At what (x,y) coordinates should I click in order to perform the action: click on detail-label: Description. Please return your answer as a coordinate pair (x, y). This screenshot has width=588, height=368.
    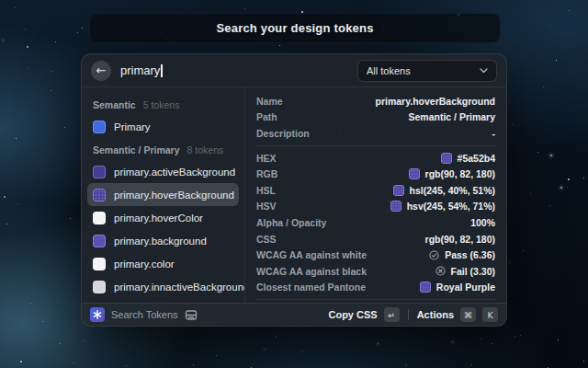
    Looking at the image, I should click on (283, 133).